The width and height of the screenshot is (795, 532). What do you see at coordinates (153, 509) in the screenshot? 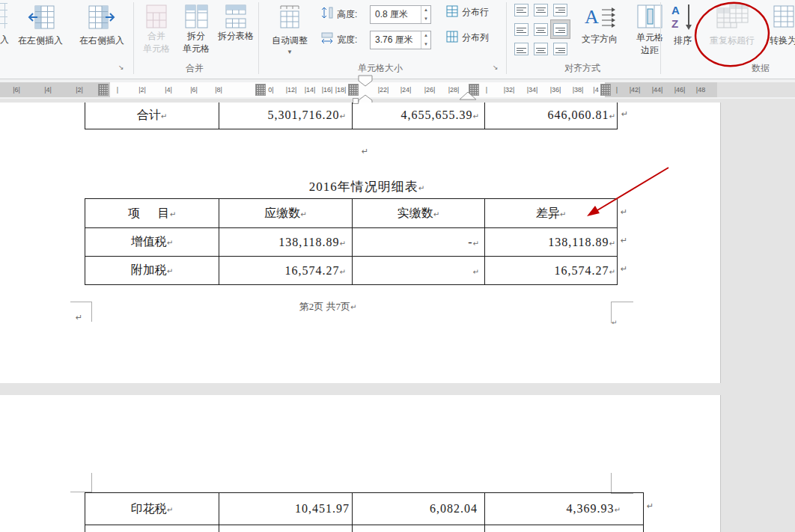
I see `row-item-cell: 印花税↵` at bounding box center [153, 509].